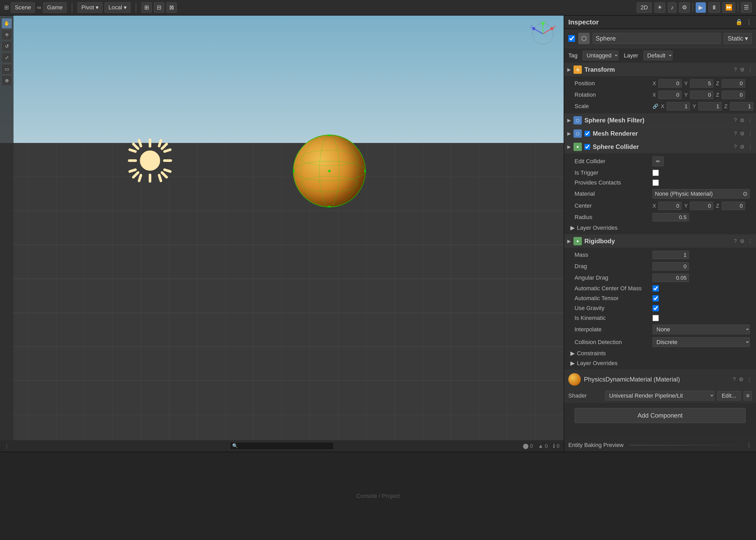 This screenshot has height=540, width=756. I want to click on tool-transform: ⊕, so click(7, 80).